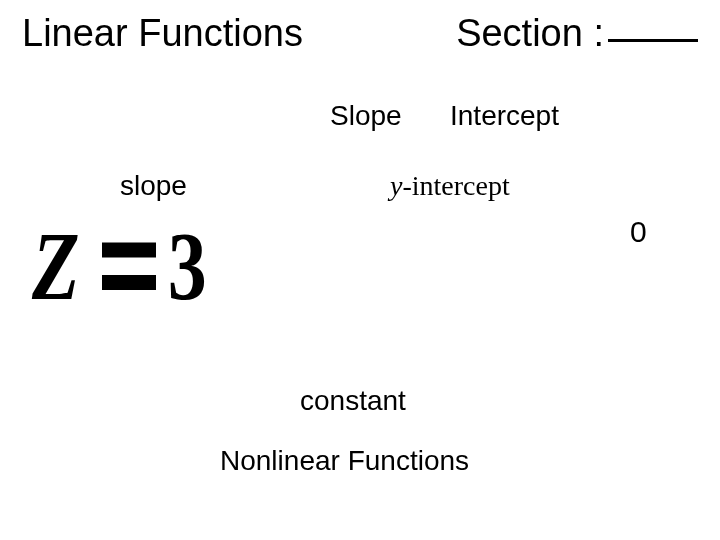 Image resolution: width=720 pixels, height=540 pixels. Describe the element at coordinates (653, 40) in the screenshot. I see `section-blank-line` at that location.